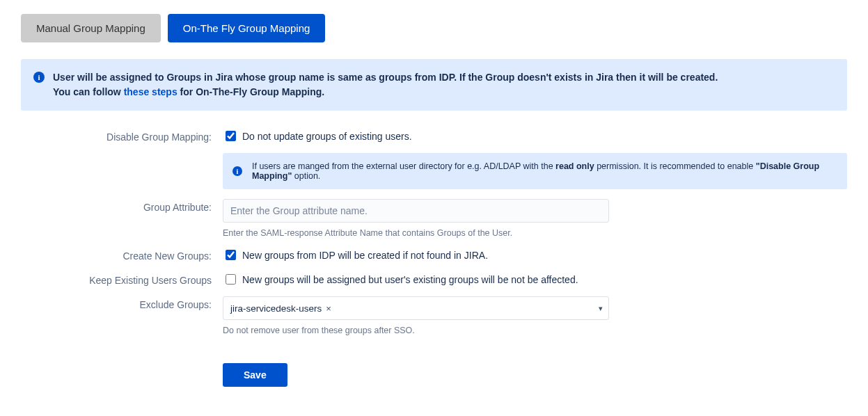 This screenshot has width=868, height=416. Describe the element at coordinates (434, 218) in the screenshot. I see `row-group-attribute: Group Attribute: Enter the SAML-response…` at that location.